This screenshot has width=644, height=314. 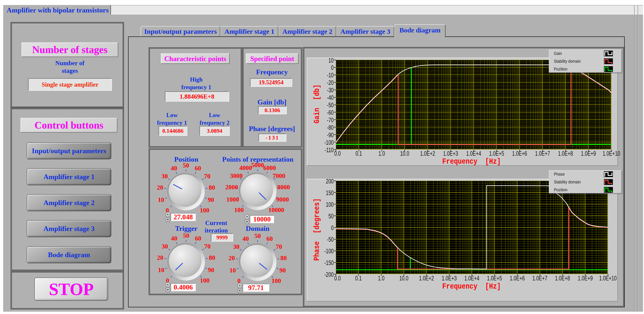 What do you see at coordinates (258, 165) in the screenshot?
I see `svg-text: 5000` at bounding box center [258, 165].